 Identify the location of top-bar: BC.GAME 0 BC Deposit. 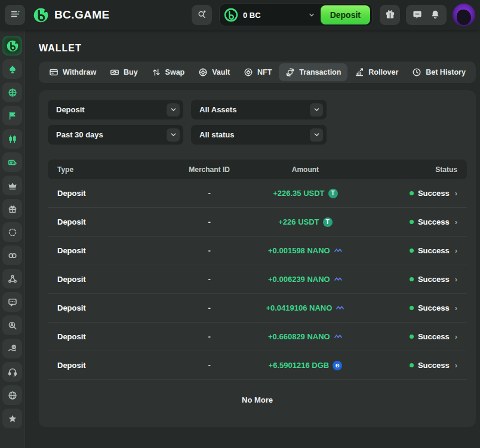
(240, 15).